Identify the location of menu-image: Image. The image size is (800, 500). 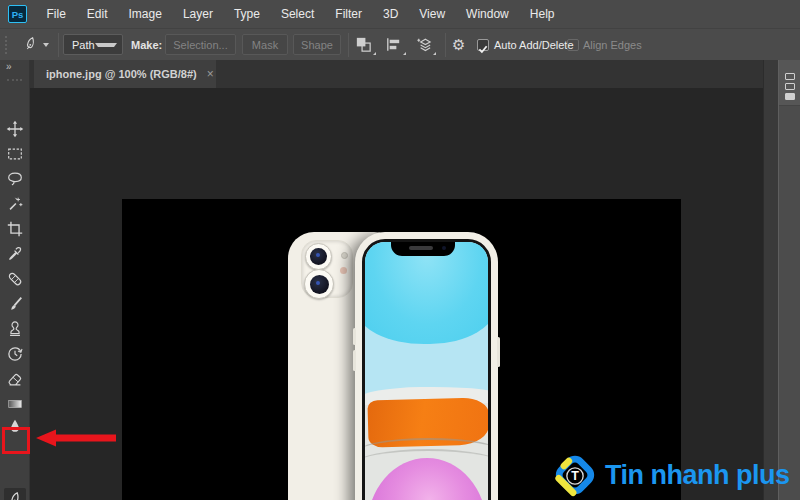
(145, 14).